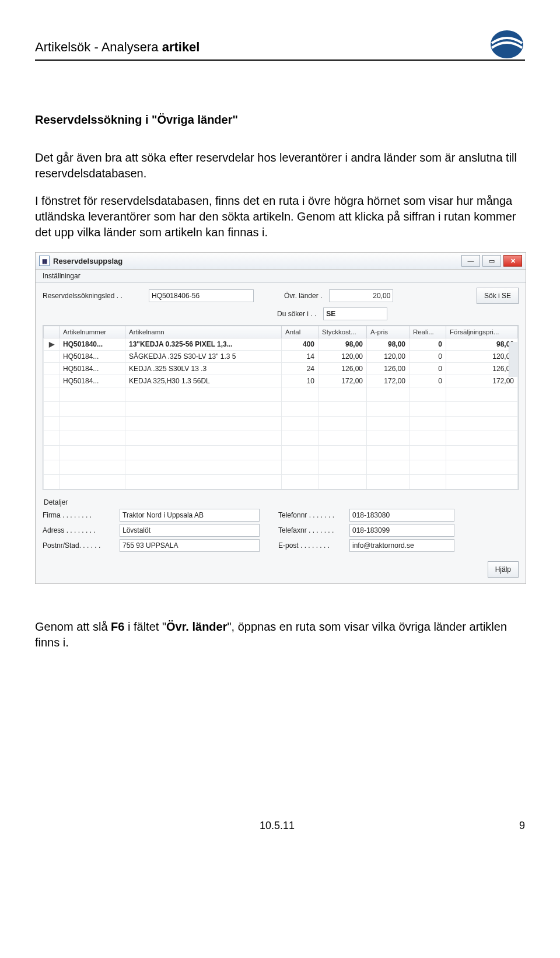 This screenshot has width=560, height=958. I want to click on menubar: Inställningar, so click(281, 277).